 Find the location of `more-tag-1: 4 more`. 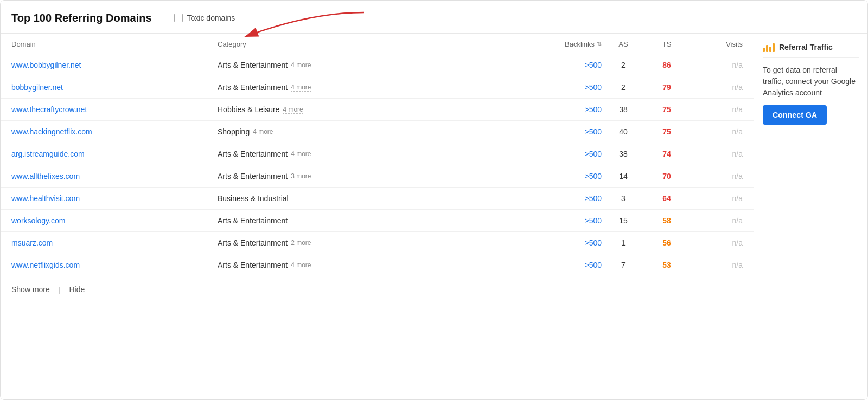

more-tag-1: 4 more is located at coordinates (301, 88).